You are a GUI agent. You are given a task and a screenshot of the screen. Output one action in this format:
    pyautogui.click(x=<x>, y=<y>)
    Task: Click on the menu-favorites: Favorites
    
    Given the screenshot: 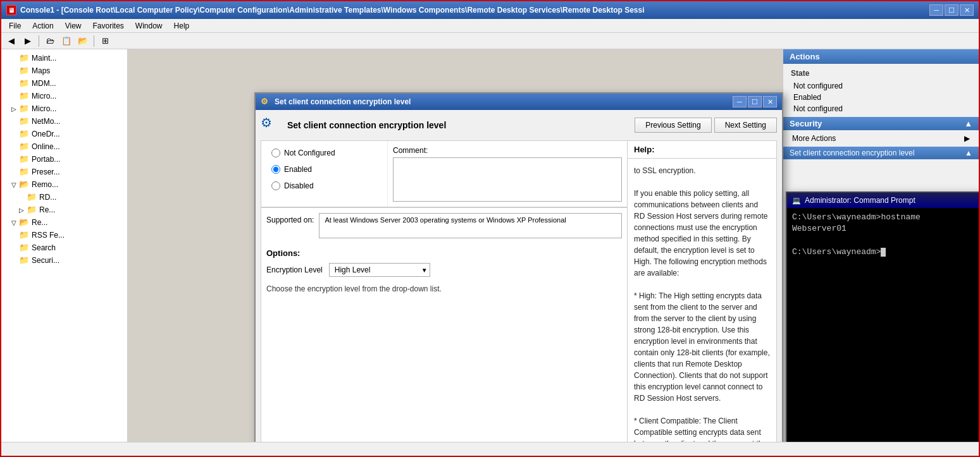 What is the action you would take?
    pyautogui.click(x=109, y=26)
    